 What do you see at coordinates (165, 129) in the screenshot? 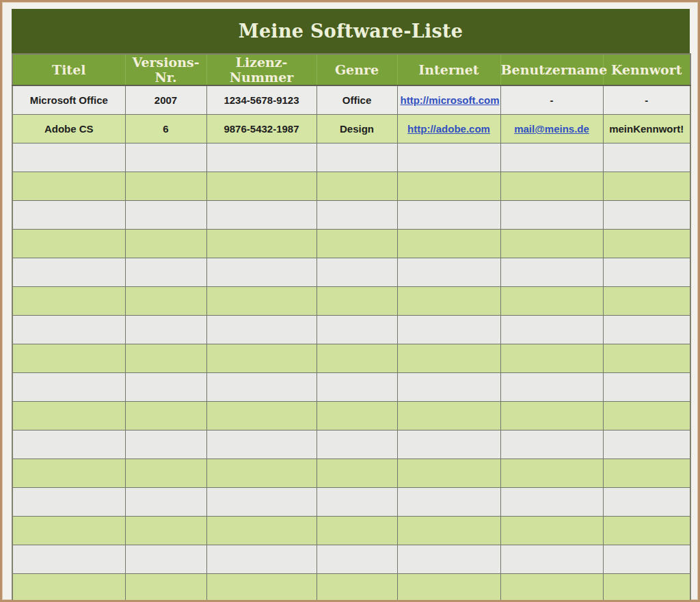
I see `cell-versions-nr: 6` at bounding box center [165, 129].